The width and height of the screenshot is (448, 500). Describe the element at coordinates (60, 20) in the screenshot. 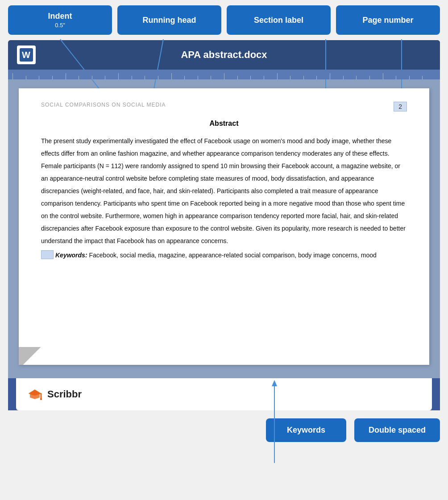

I see `indent-button: Indent 0.5"` at that location.